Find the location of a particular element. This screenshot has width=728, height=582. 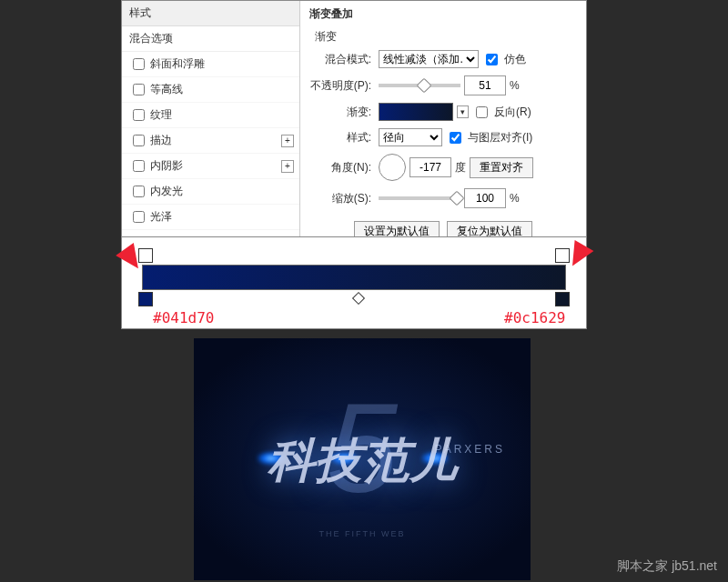

style-label: 等高线 is located at coordinates (167, 89).